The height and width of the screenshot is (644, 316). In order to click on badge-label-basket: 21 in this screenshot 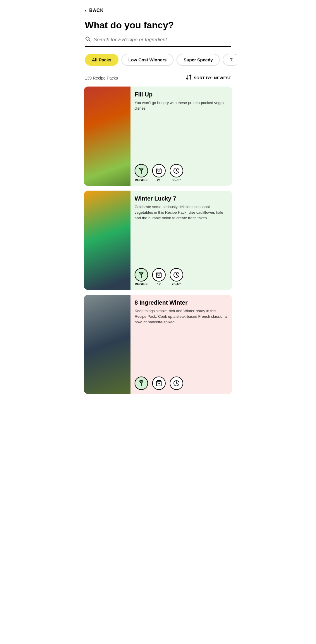, I will do `click(159, 180)`.